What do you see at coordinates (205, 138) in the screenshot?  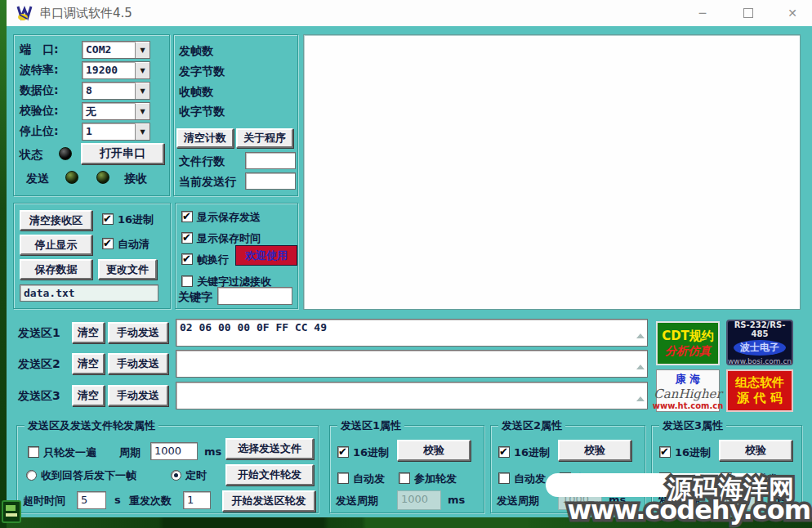 I see `clear-counters-button: 清空计数` at bounding box center [205, 138].